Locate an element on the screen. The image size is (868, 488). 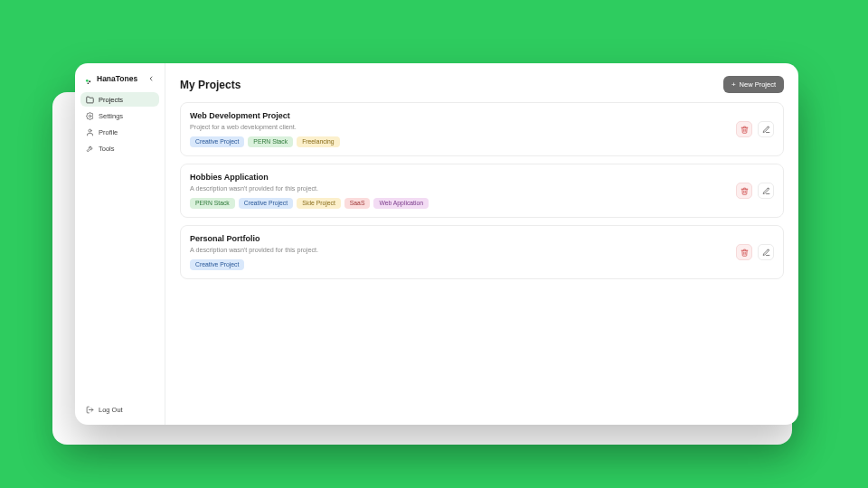
user-icon is located at coordinates (90, 132).